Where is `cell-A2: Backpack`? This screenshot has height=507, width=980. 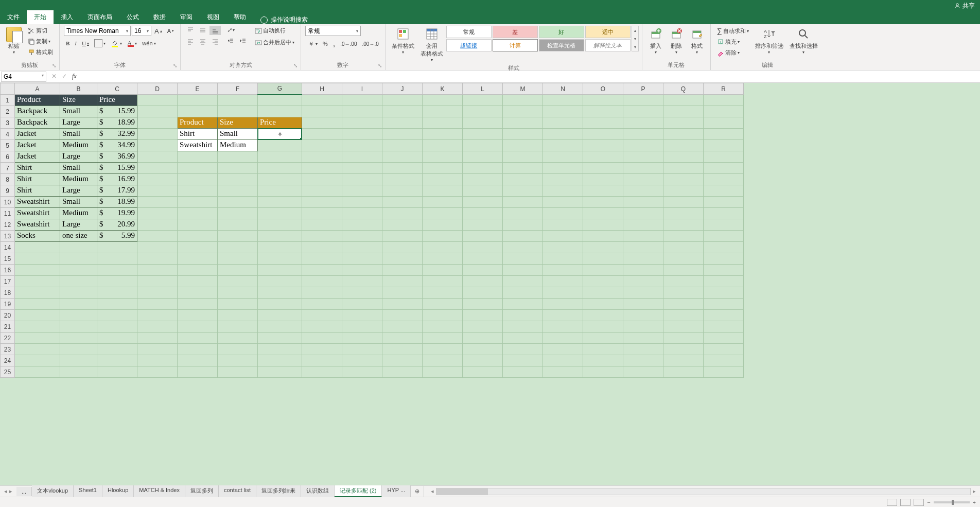 cell-A2: Backpack is located at coordinates (38, 112).